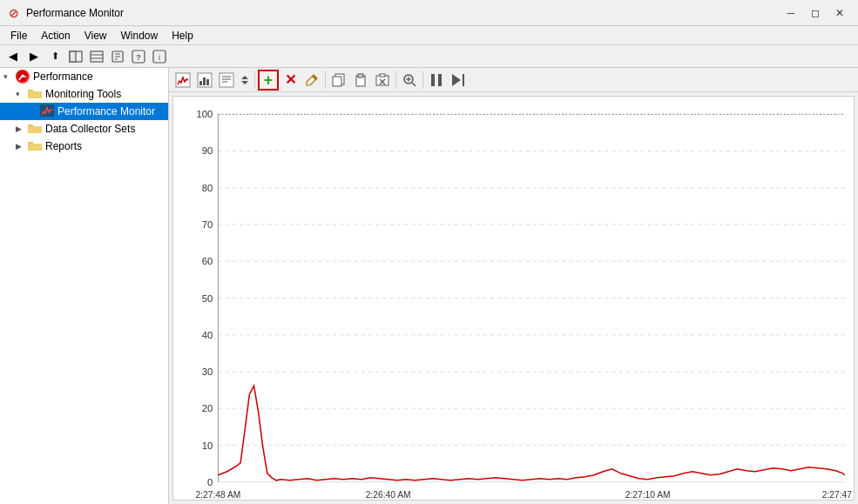 Image resolution: width=858 pixels, height=504 pixels. What do you see at coordinates (395, 80) in the screenshot?
I see `separator3` at bounding box center [395, 80].